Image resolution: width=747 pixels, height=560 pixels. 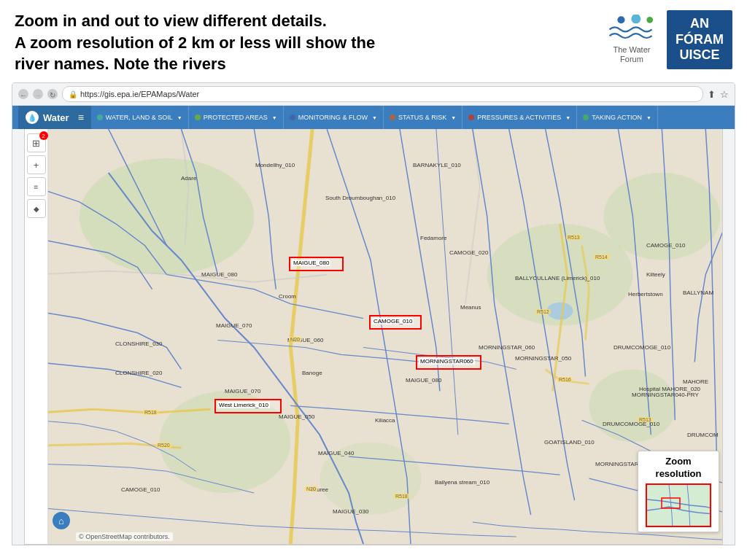 What do you see at coordinates (140, 117) in the screenshot?
I see `nav-item-water-land-soil: WATER, LAND & SOIL ▼` at bounding box center [140, 117].